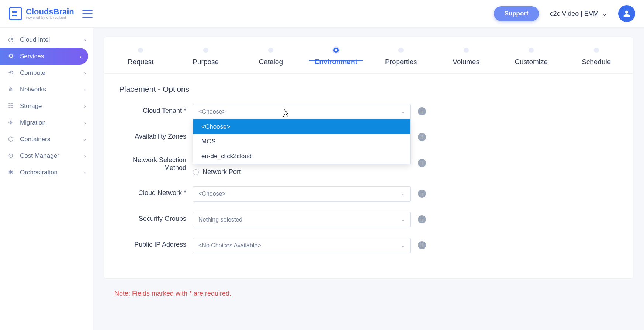 The width and height of the screenshot is (644, 330). What do you see at coordinates (11, 106) in the screenshot?
I see `storage-icon: ☷` at bounding box center [11, 106].